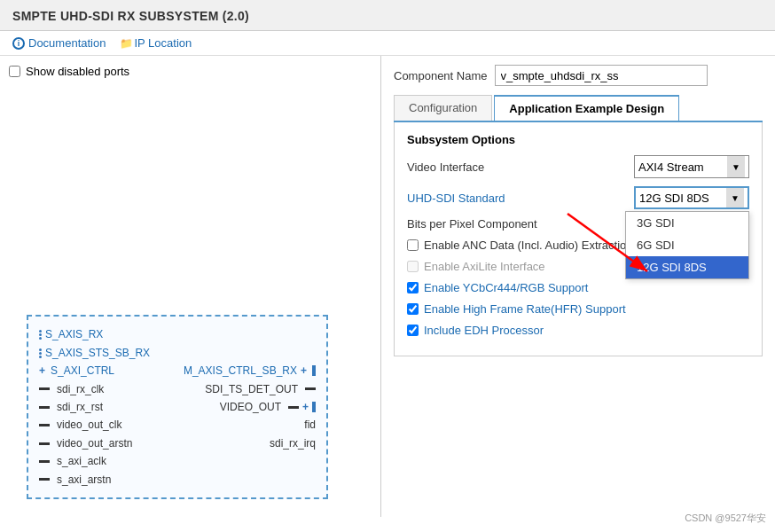  What do you see at coordinates (98, 353) in the screenshot?
I see `port-s-axis-sts: S_AXIS_STS_SB_RX` at bounding box center [98, 353].